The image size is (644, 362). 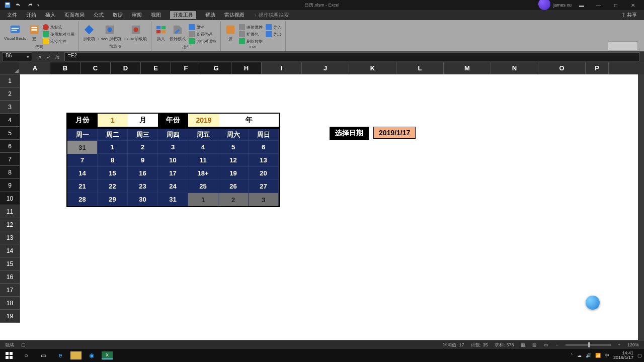 I want to click on save-icon, so click(x=8, y=5).